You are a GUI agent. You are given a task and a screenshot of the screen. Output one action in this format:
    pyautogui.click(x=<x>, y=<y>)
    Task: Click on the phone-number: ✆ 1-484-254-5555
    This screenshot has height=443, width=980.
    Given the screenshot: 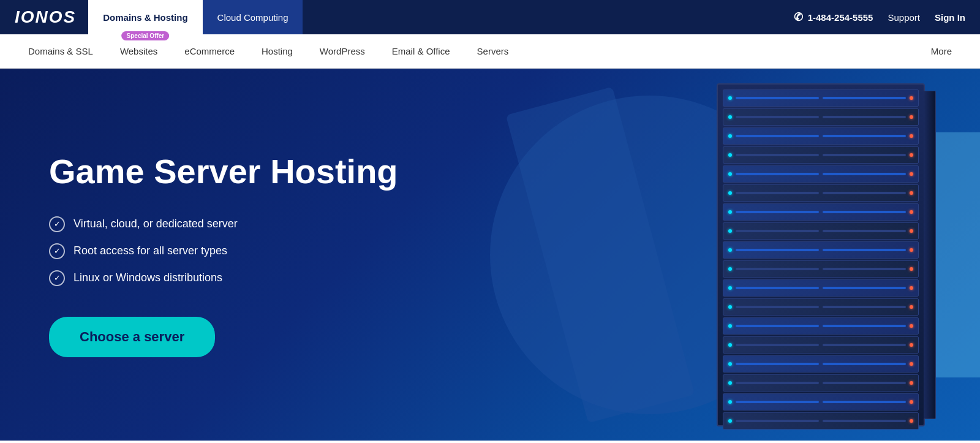 What is the action you would take?
    pyautogui.click(x=834, y=17)
    